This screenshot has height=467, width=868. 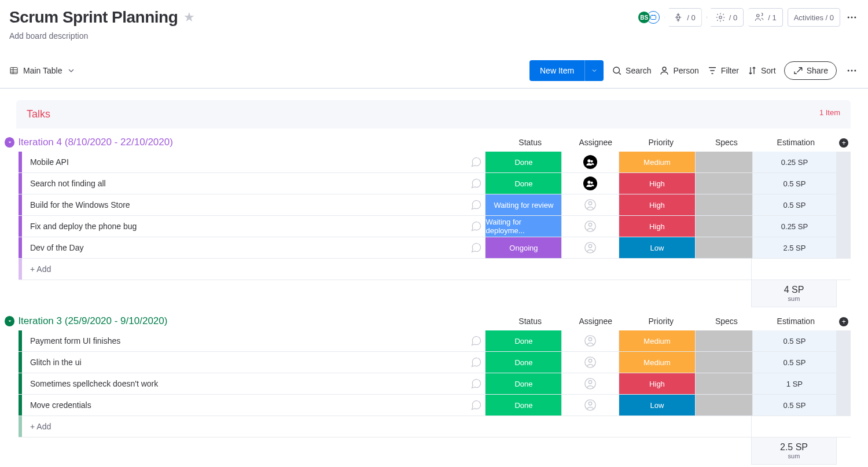 What do you see at coordinates (524, 248) in the screenshot?
I see `status-cell: Ongoing` at bounding box center [524, 248].